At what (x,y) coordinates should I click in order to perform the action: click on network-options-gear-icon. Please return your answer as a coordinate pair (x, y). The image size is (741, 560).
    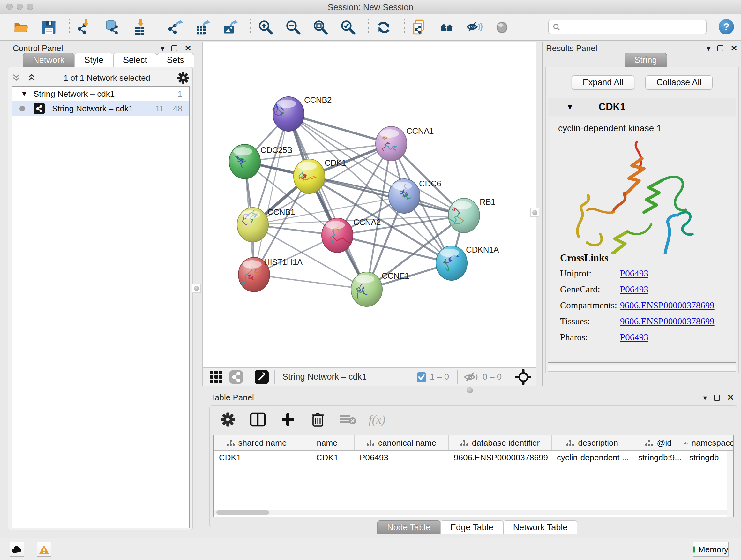
    Looking at the image, I should click on (183, 78).